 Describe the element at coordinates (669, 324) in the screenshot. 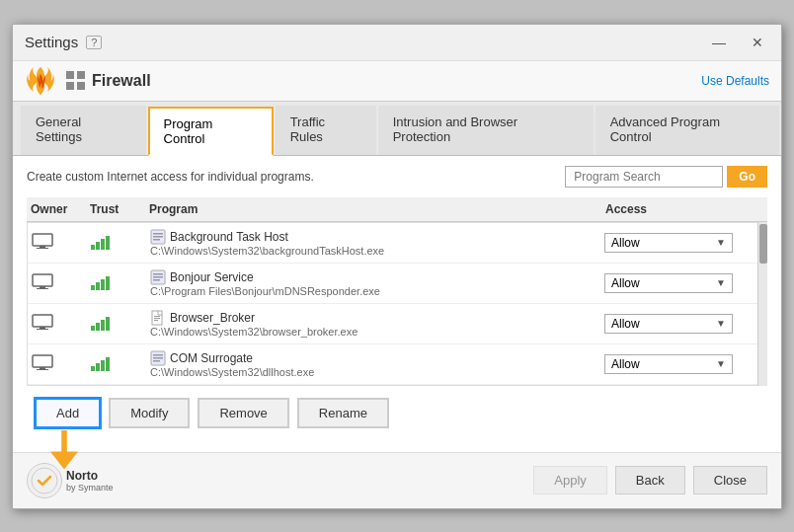

I see `access-select-2: Allow ▼` at that location.